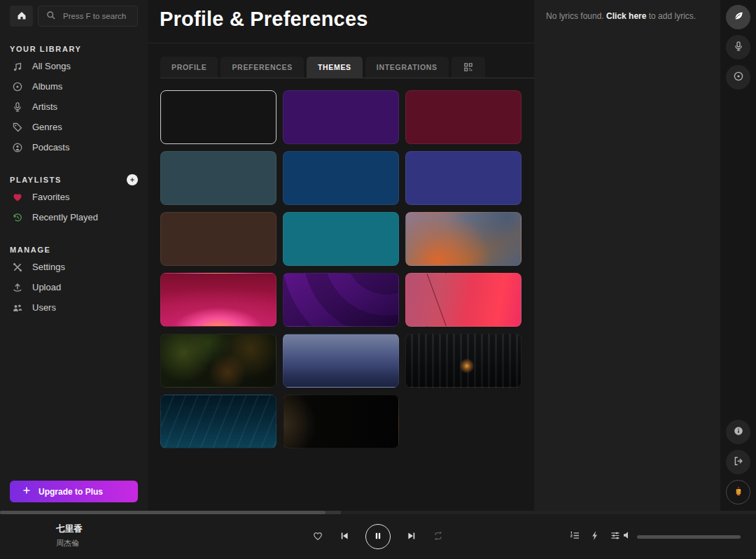  What do you see at coordinates (318, 537) in the screenshot?
I see `heart-outline-button` at bounding box center [318, 537].